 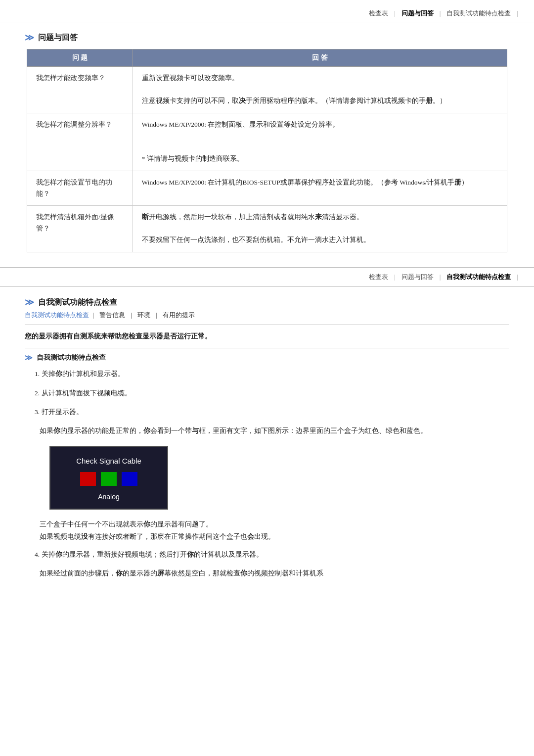 What do you see at coordinates (132, 315) in the screenshot?
I see `sub-nav-sep-2: |` at bounding box center [132, 315].